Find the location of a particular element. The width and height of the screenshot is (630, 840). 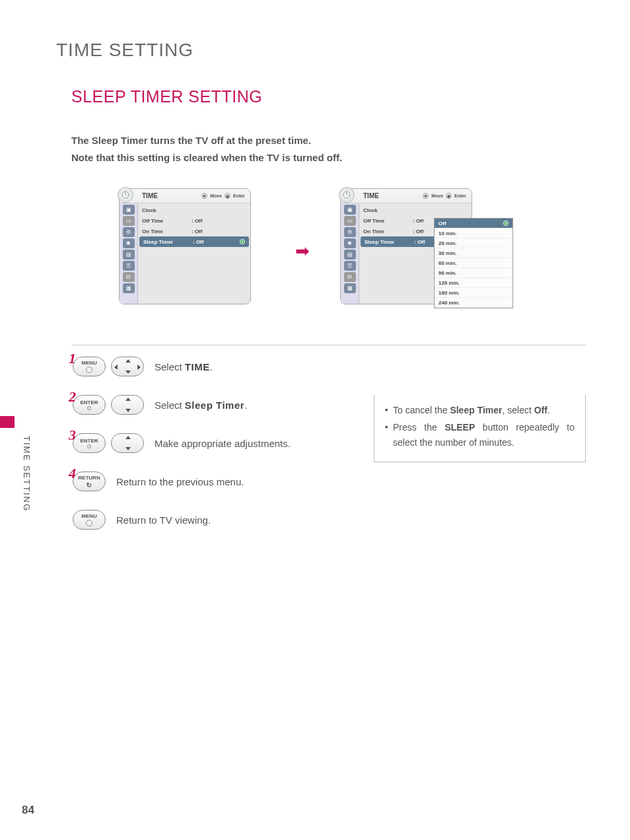

popup-option: 180 min. is located at coordinates (473, 293).